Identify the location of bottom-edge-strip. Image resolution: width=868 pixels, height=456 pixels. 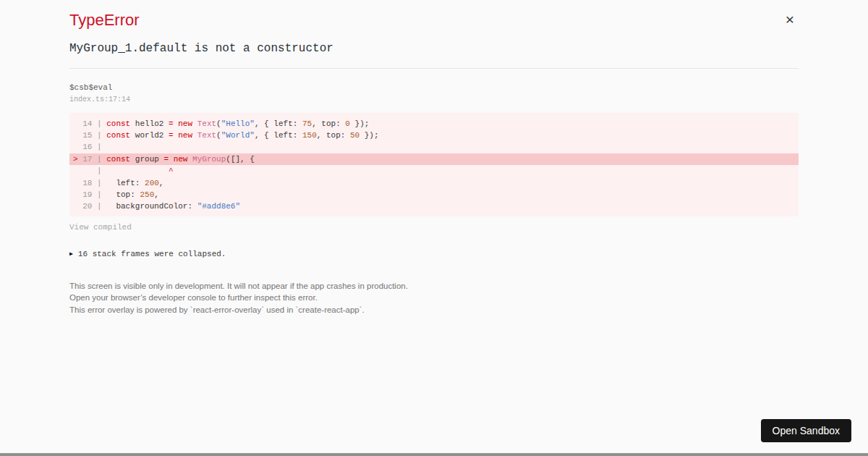
(434, 455).